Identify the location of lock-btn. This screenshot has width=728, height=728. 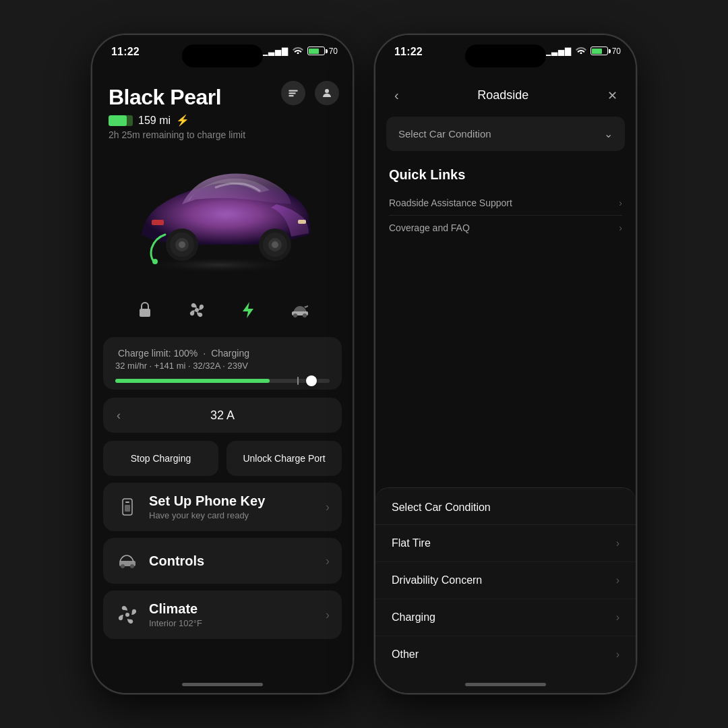
(145, 310).